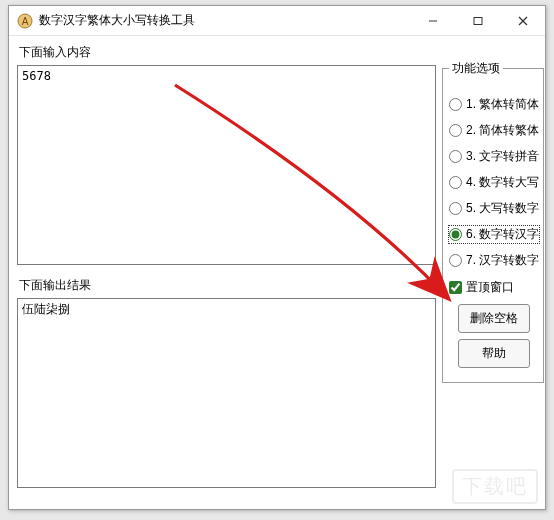  Describe the element at coordinates (456, 288) in the screenshot. I see `always-on-top-input` at that location.